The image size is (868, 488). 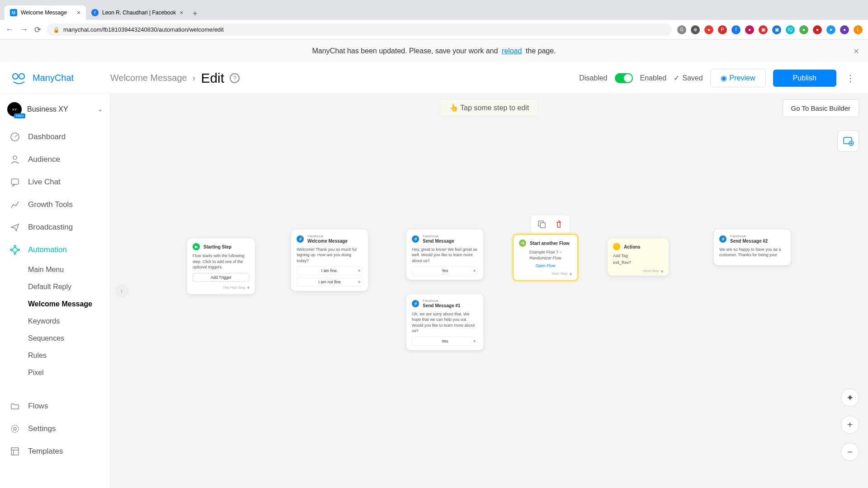 I want to click on node-title: Welcome Message, so click(x=327, y=241).